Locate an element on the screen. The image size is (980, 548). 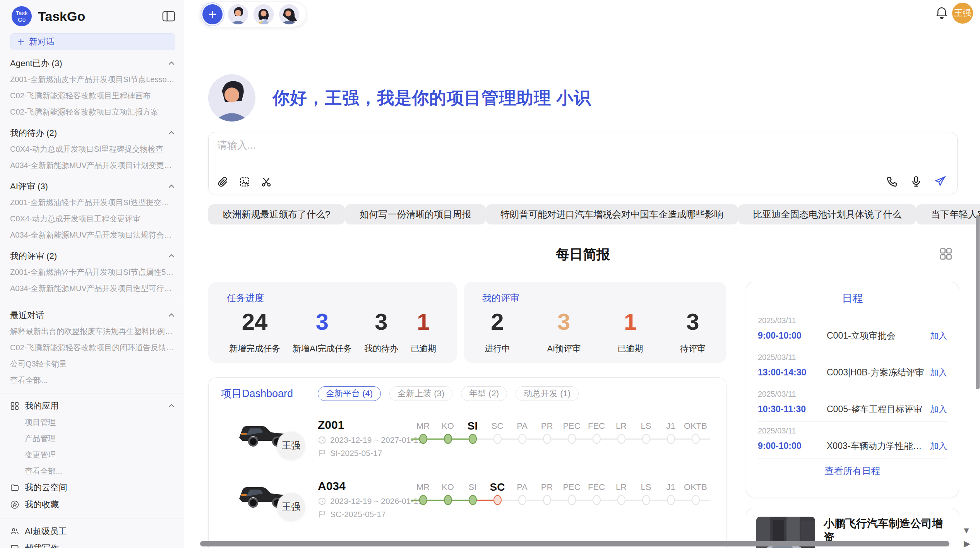
event-title: C001-立项审批会 is located at coordinates (872, 336).